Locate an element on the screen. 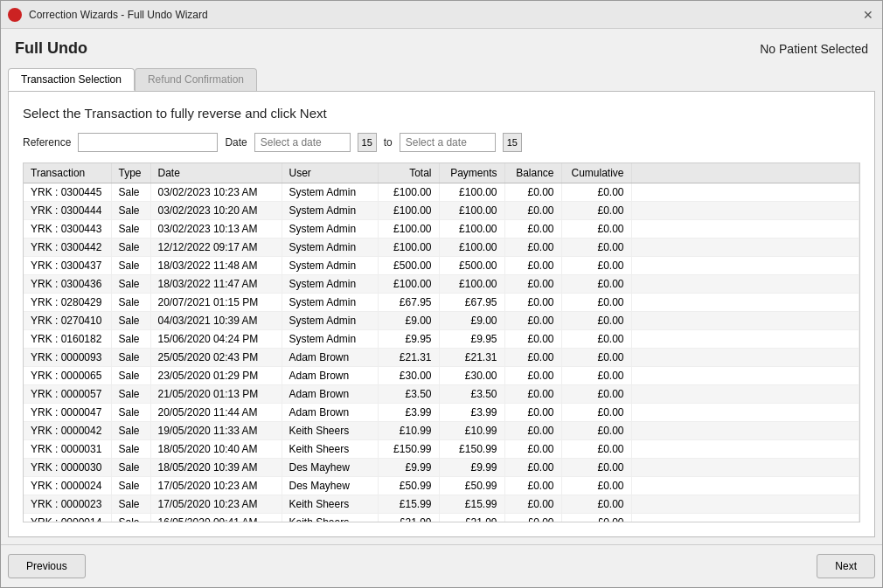 The height and width of the screenshot is (588, 883). calendar-from-button: 15 is located at coordinates (367, 142).